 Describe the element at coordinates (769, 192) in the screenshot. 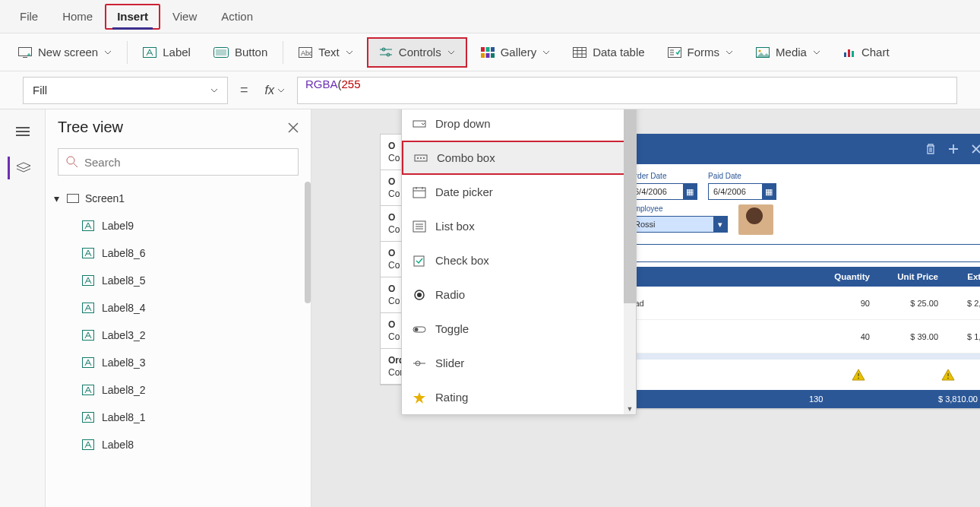

I see `calendar-icon: ▦` at that location.